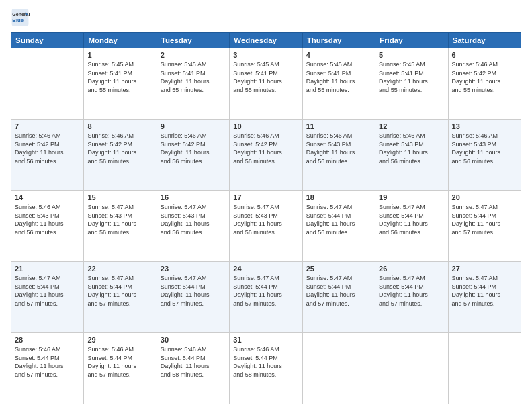 The width and height of the screenshot is (532, 411). I want to click on day-number: 14, so click(47, 197).